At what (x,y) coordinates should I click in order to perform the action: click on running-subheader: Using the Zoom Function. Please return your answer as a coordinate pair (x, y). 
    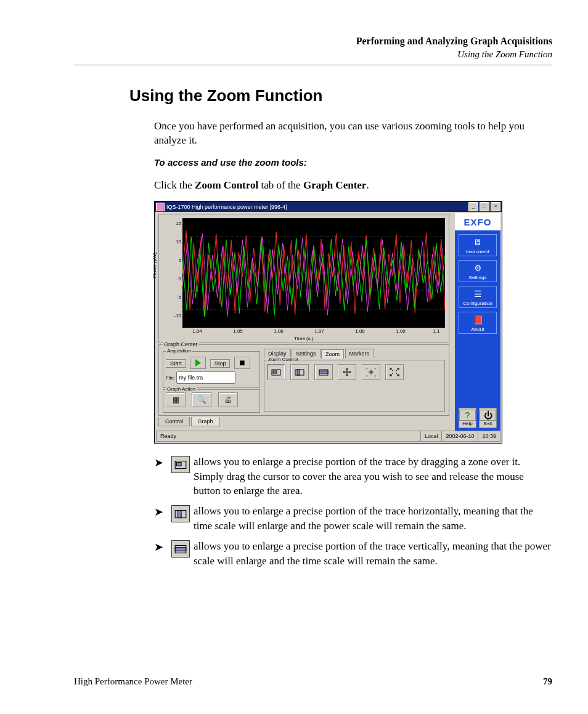
    Looking at the image, I should click on (313, 54).